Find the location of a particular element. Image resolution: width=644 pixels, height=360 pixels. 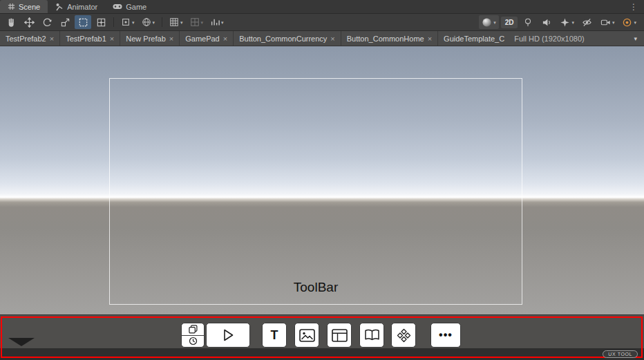

tab-animator: Animator is located at coordinates (76, 7).